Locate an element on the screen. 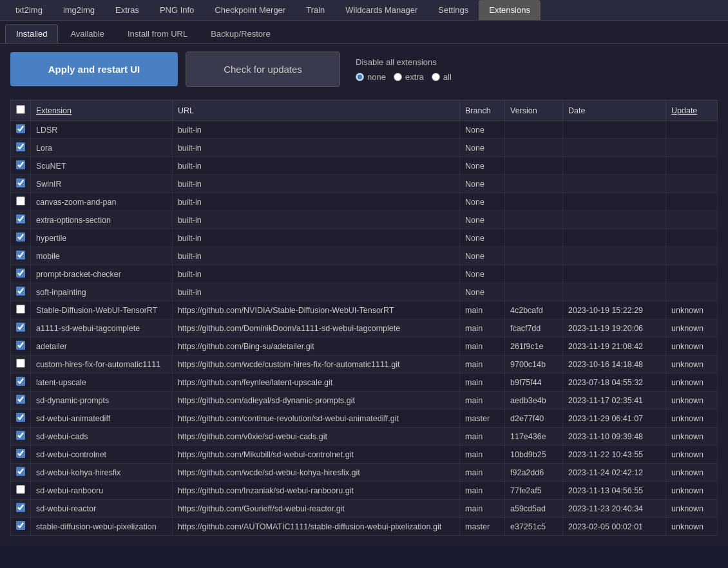  nav-item-txt2img: txt2img is located at coordinates (29, 10).